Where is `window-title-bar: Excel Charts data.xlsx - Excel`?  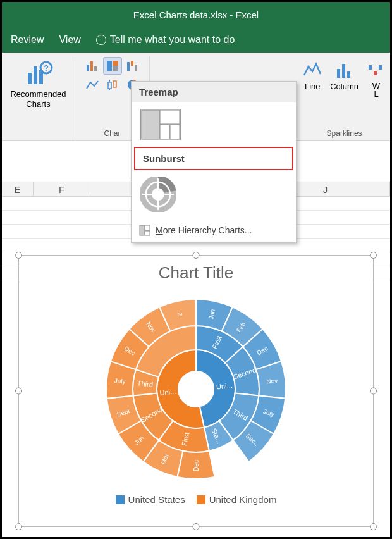
window-title-bar: Excel Charts data.xlsx - Excel is located at coordinates (196, 15).